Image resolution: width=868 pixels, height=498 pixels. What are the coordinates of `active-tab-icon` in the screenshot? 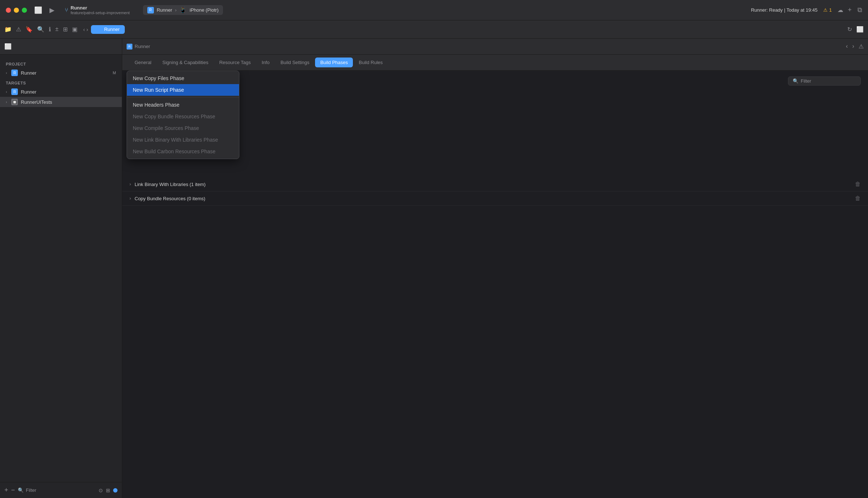 It's located at (99, 29).